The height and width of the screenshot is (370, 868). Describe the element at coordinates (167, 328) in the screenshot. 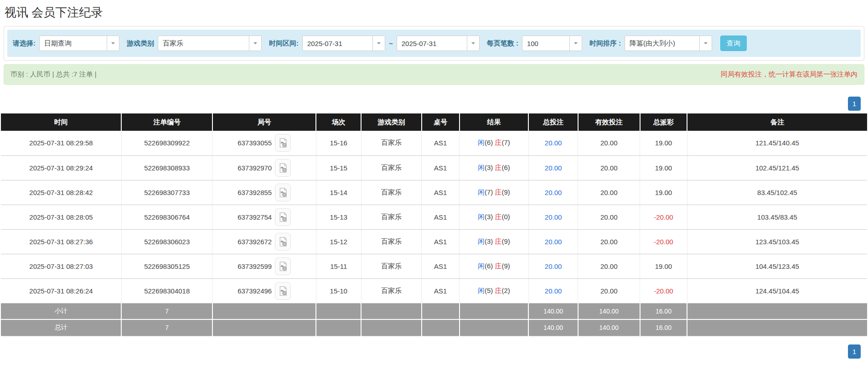

I see `total-count: 7` at that location.